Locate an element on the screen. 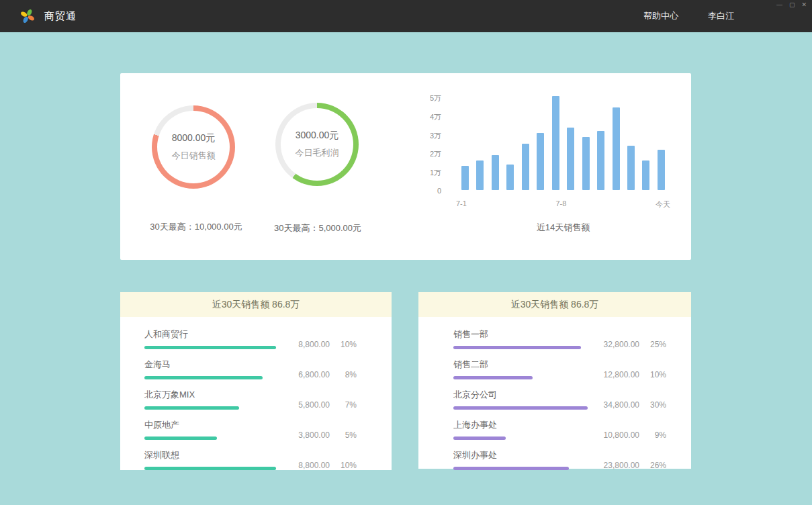 The image size is (812, 505). chart-y-axis: 5万4万3万2万1万0 is located at coordinates (428, 144).